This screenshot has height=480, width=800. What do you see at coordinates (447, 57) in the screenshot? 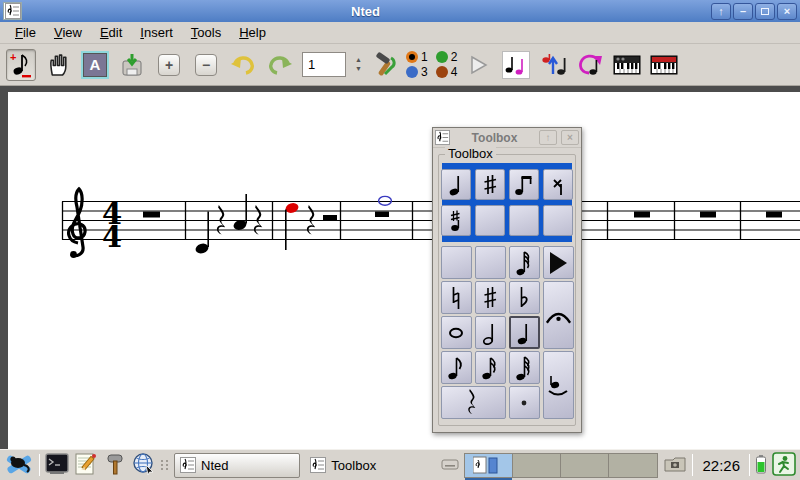
I see `voice-2-radio: 2` at bounding box center [447, 57].